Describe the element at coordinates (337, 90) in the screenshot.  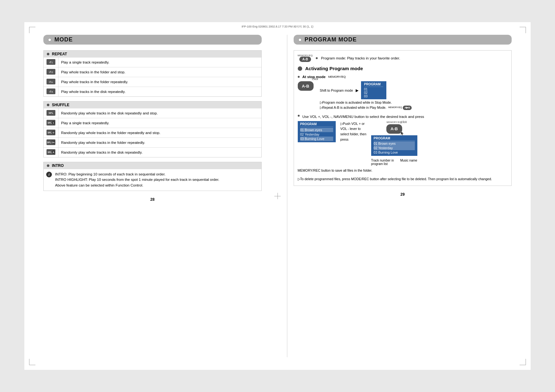
I see `shift-text: Shift to Program mode` at that location.